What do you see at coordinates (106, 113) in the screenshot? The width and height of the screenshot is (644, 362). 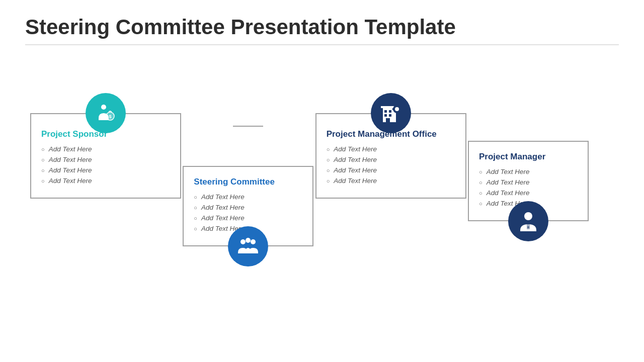 I see `sponsor-icon-circle: $` at bounding box center [106, 113].